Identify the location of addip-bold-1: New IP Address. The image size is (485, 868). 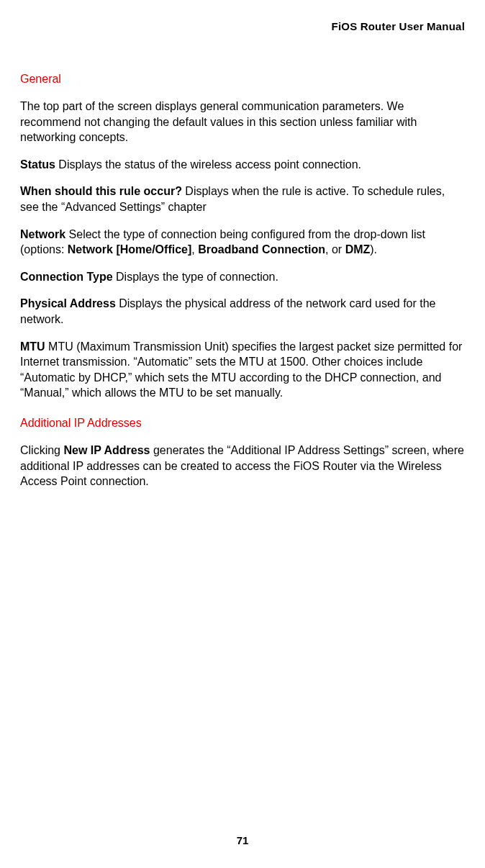
(106, 451).